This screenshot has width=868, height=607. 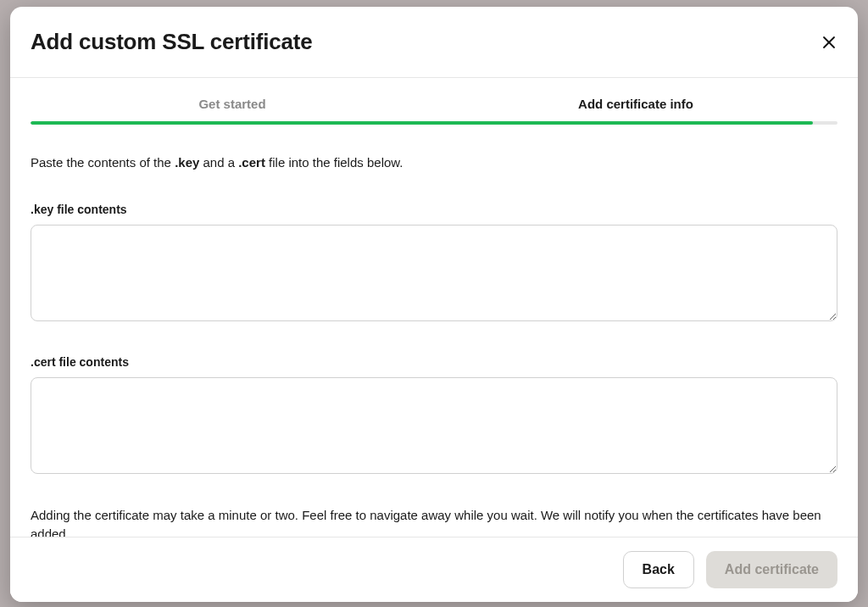 I want to click on modal-title: Add custom SSL certificate, so click(x=171, y=42).